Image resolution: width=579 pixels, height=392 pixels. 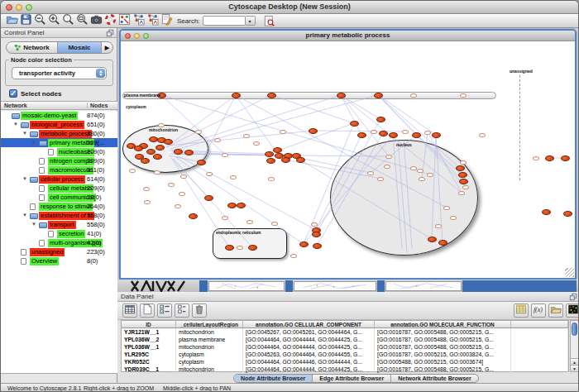 What do you see at coordinates (124, 20) in the screenshot?
I see `vizmapper-icon` at bounding box center [124, 20].